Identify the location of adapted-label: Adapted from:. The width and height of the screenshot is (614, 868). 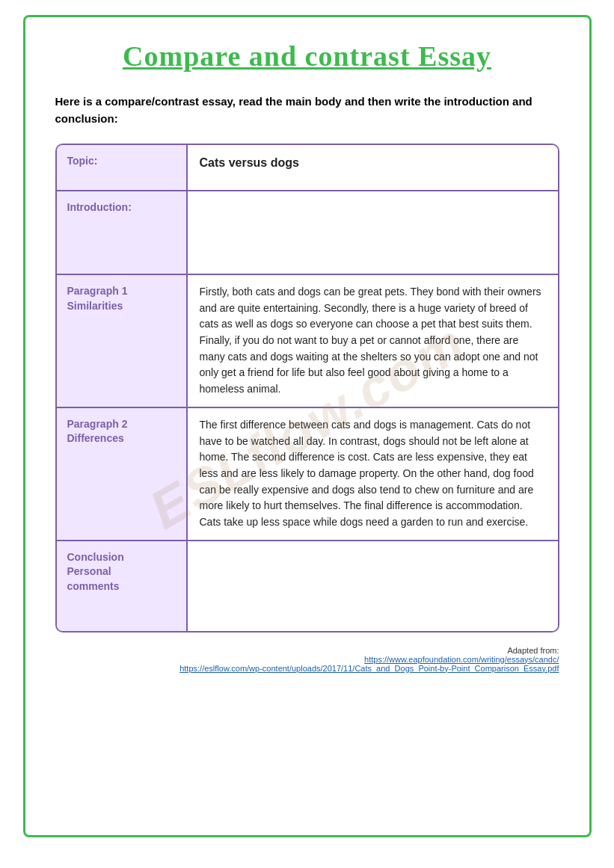
(532, 650).